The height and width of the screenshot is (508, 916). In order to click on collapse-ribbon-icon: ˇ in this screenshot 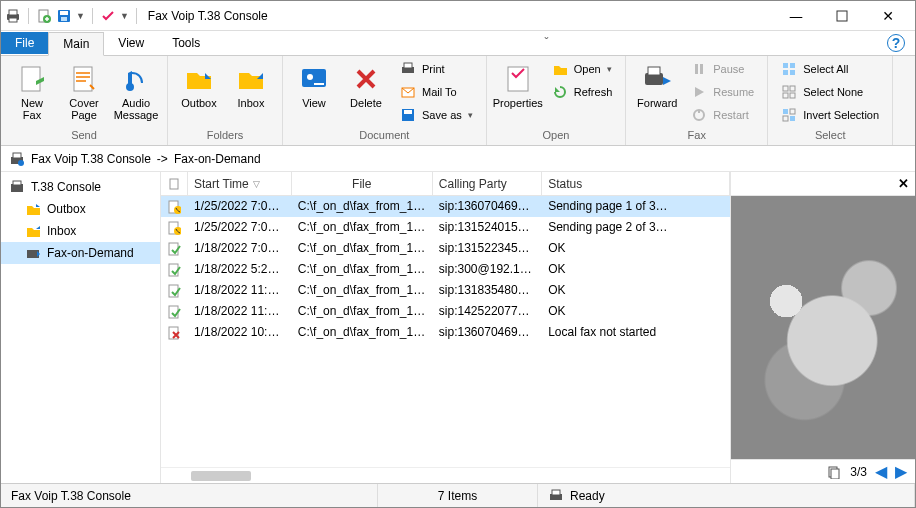, I will do `click(547, 43)`.